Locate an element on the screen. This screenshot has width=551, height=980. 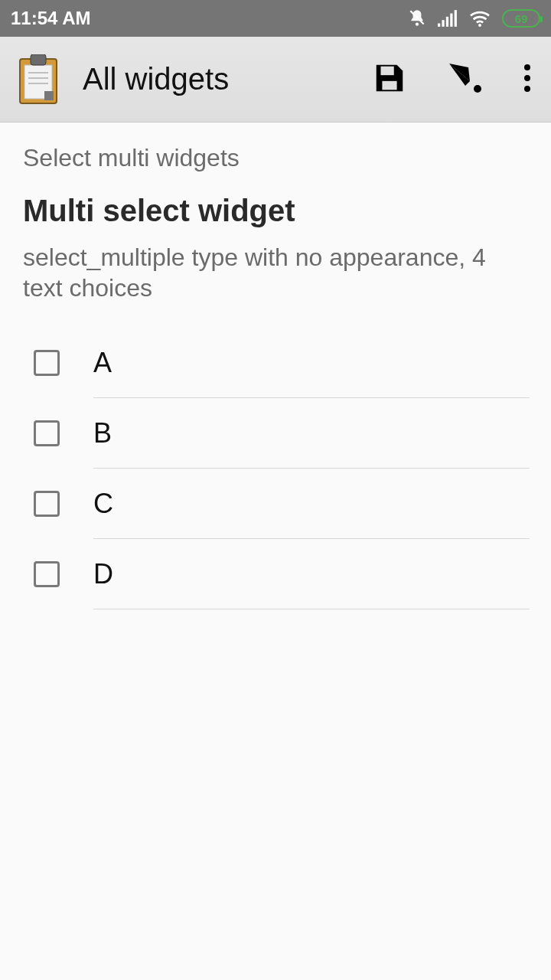
status-time: 11:54 AM is located at coordinates (51, 18).